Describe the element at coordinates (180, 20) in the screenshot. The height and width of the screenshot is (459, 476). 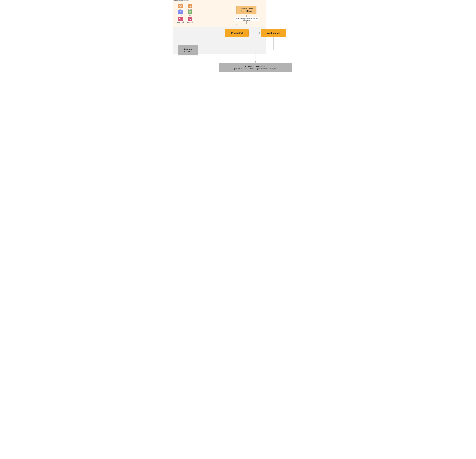
I see `aws-service-cloudwatch: CloudWatch` at that location.